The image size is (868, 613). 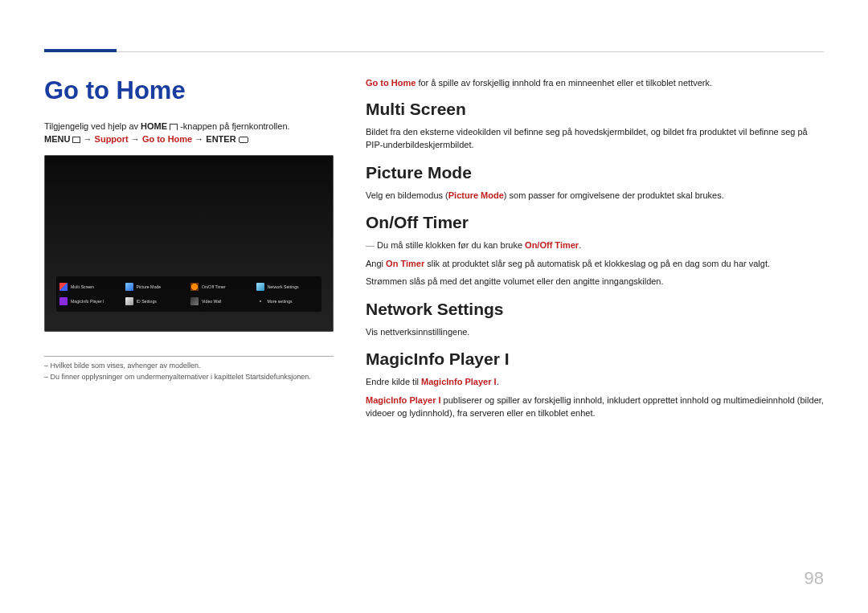 I want to click on toolbar-label: Multi Screen, so click(x=82, y=287).